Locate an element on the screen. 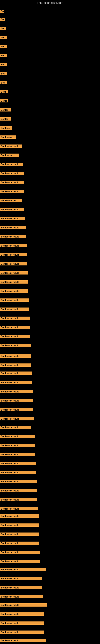 This screenshot has width=100, height=644. bottleneck-item: Bottleneck r is located at coordinates (8, 138).